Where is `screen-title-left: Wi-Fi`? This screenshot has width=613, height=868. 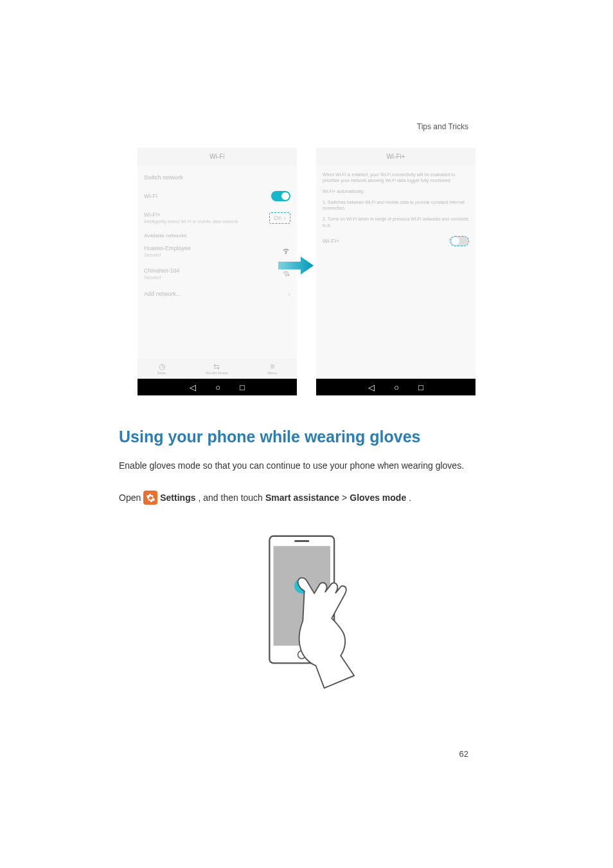
screen-title-left: Wi-Fi is located at coordinates (217, 157).